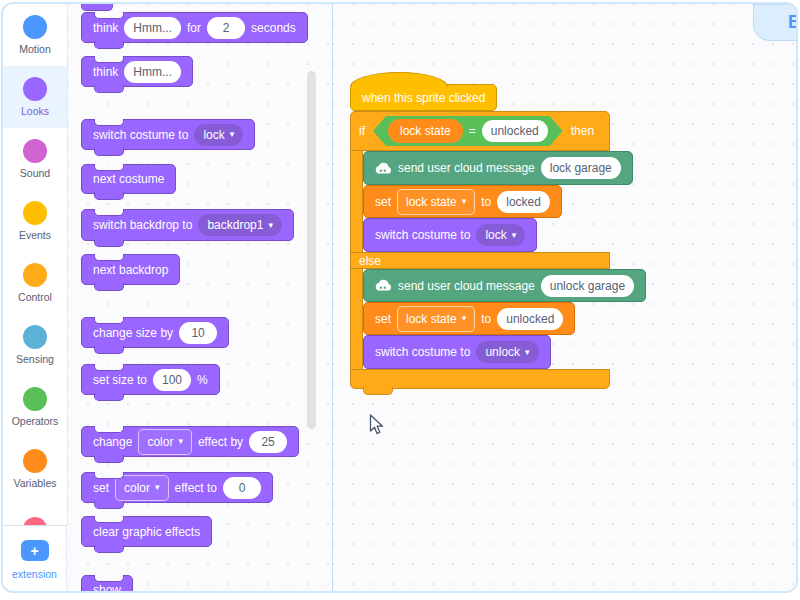  Describe the element at coordinates (502, 352) in the screenshot. I see `dropdown-value: unlock` at that location.